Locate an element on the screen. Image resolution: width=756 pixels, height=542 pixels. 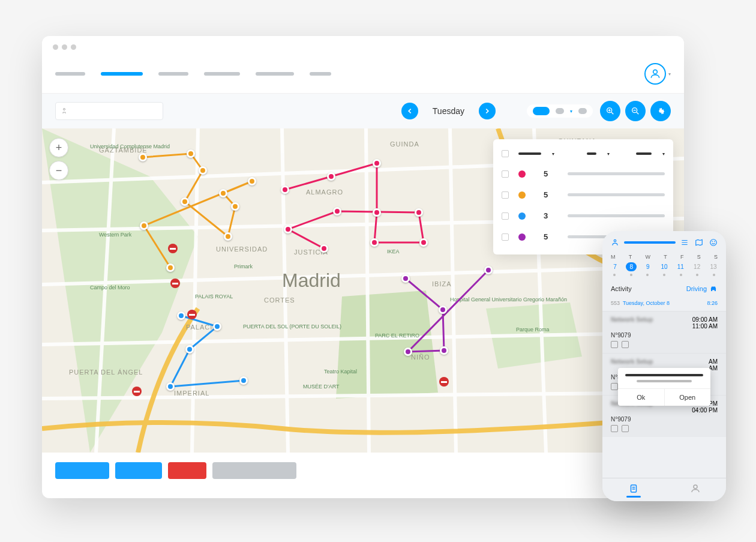
prev-day-button is located at coordinates (410, 111).